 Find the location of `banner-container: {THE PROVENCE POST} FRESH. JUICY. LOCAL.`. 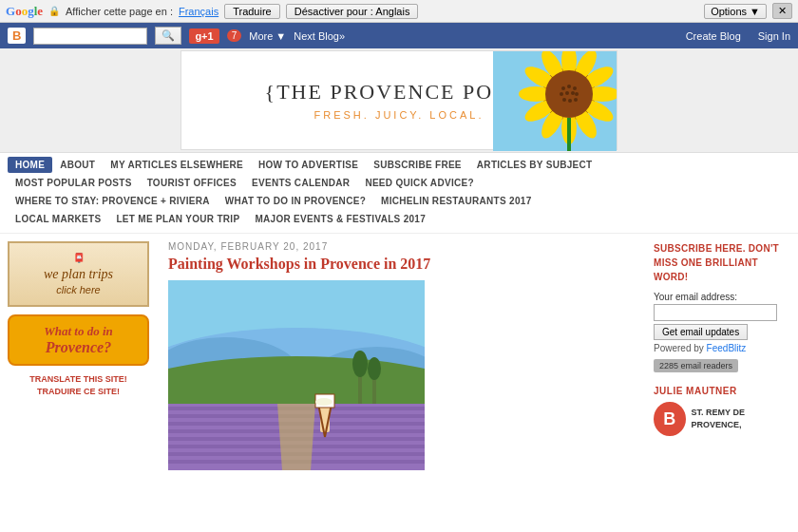

banner-container: {THE PROVENCE POST} FRESH. JUICY. LOCAL. is located at coordinates (399, 101).